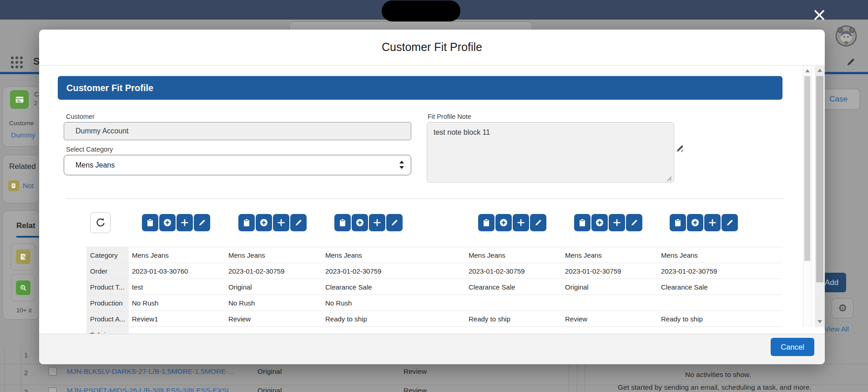  What do you see at coordinates (449, 117) in the screenshot?
I see `note-label: Fit Profile Note` at bounding box center [449, 117].